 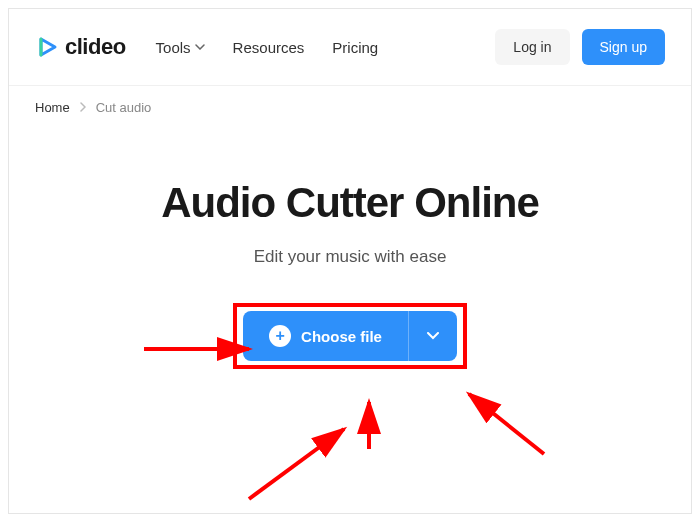 What do you see at coordinates (342, 336) in the screenshot?
I see `choose-file-label: Choose file` at bounding box center [342, 336].